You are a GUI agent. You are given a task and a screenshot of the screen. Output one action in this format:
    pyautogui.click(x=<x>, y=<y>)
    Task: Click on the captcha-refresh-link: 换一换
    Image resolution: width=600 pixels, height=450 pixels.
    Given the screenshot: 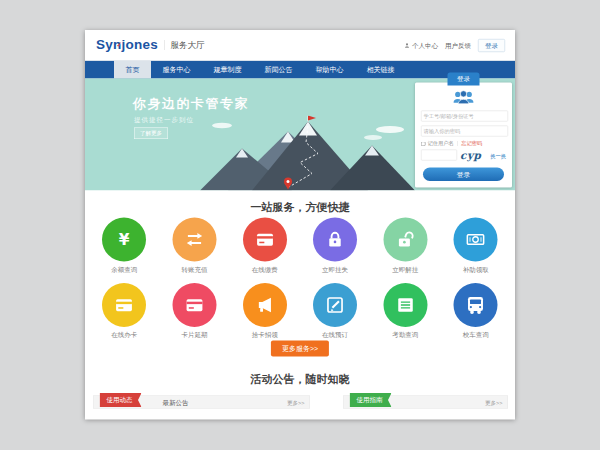 What is the action you would take?
    pyautogui.click(x=498, y=156)
    